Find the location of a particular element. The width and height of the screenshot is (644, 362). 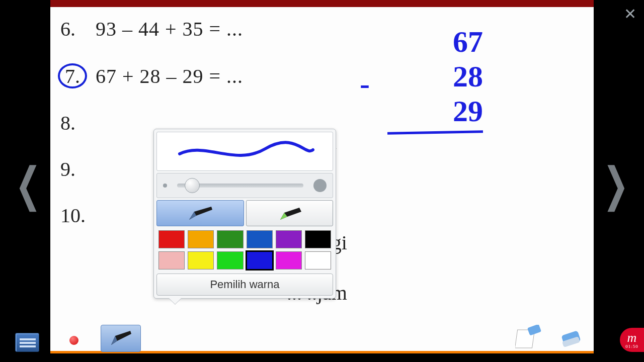

q-number: 8. is located at coordinates (78, 123).